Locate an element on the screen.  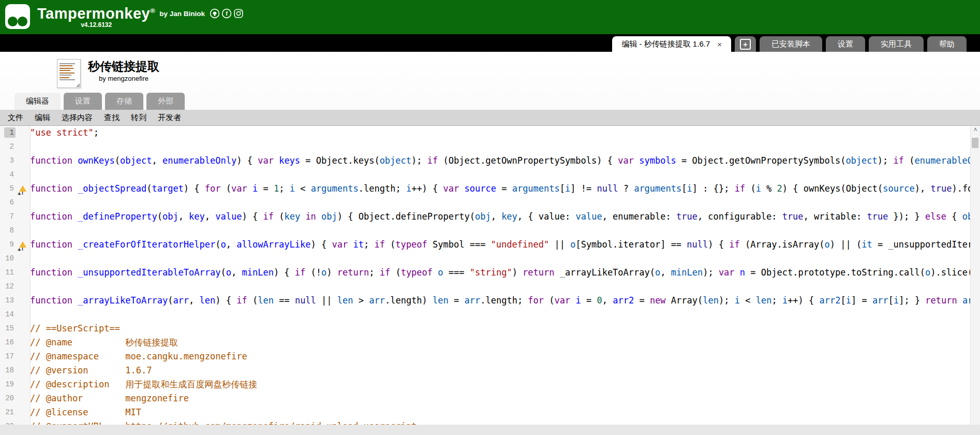
code-token: o is located at coordinates (324, 272).